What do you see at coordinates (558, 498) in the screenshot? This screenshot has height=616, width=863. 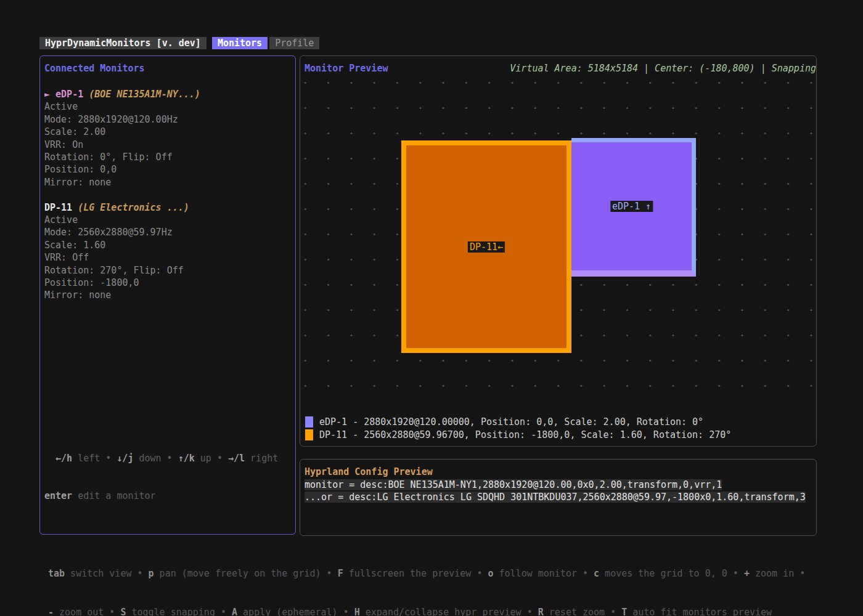 I see `hyprland-config-panel: Hyprland Config Preview monitor = desc:B…` at bounding box center [558, 498].